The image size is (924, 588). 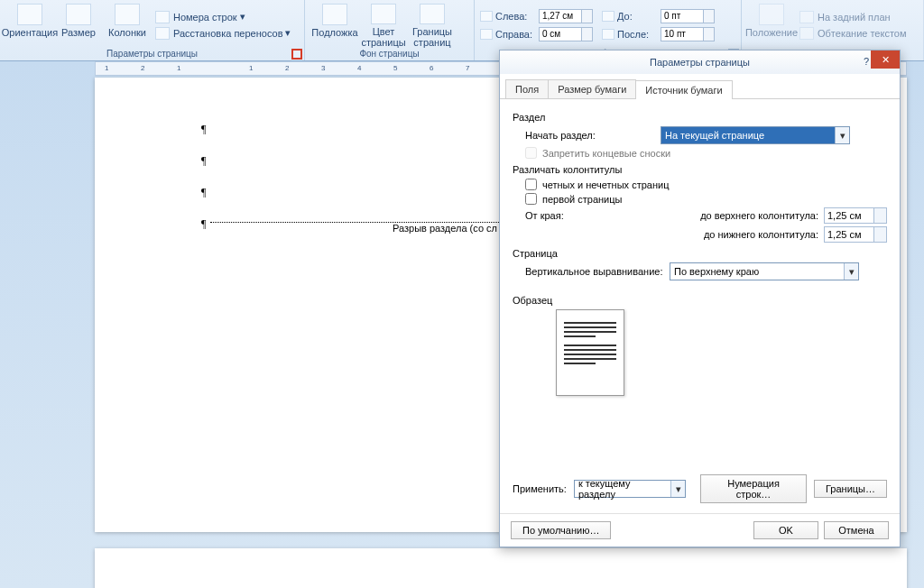 I want to click on group-background-label: Фон страницы, so click(x=390, y=54).